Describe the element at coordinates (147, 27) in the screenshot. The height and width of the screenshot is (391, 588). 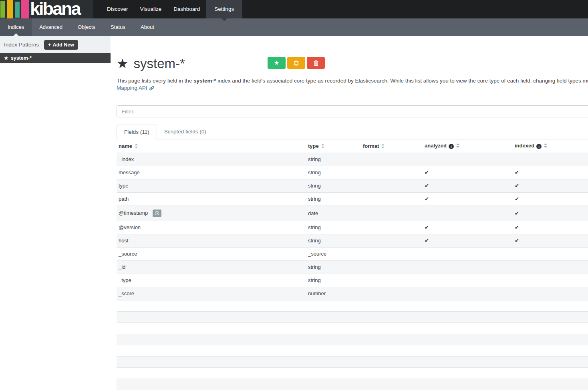
I see `subnav-about: About` at that location.